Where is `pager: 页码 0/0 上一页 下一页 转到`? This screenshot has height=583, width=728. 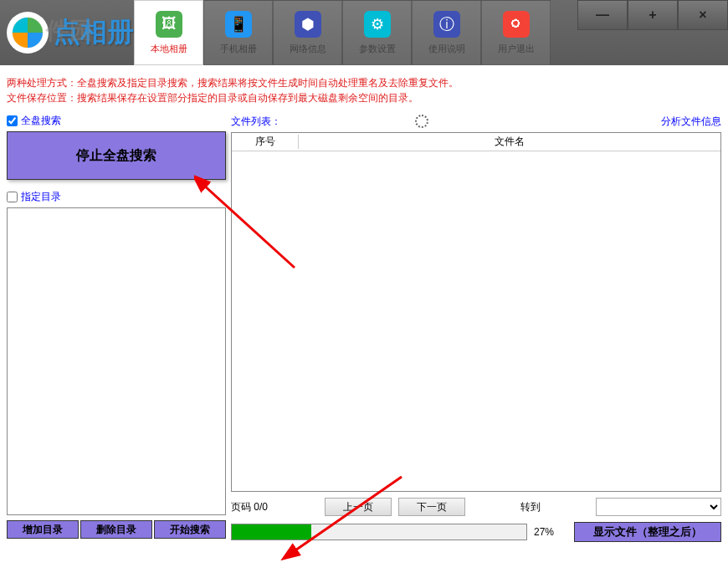 pager: 页码 0/0 上一页 下一页 转到 is located at coordinates (476, 507).